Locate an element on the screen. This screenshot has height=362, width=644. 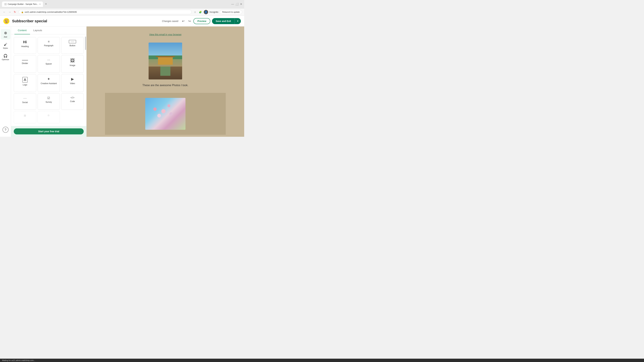
panel-footer: Start your free trial is located at coordinates (48, 131).